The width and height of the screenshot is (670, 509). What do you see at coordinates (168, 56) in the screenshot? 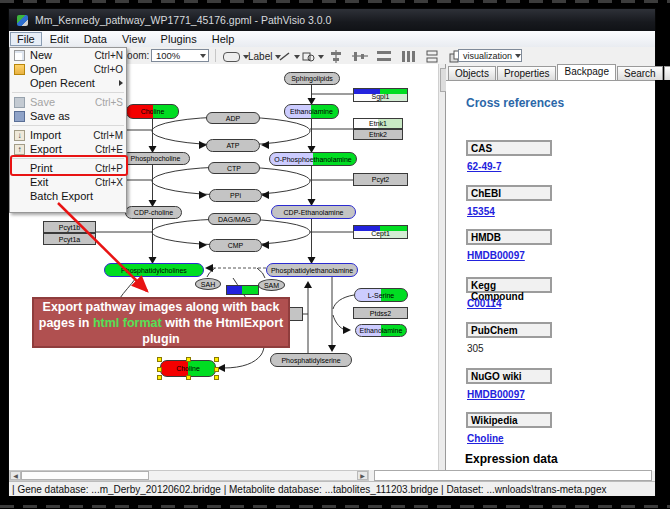
I see `zoom-value: 100%` at bounding box center [168, 56].